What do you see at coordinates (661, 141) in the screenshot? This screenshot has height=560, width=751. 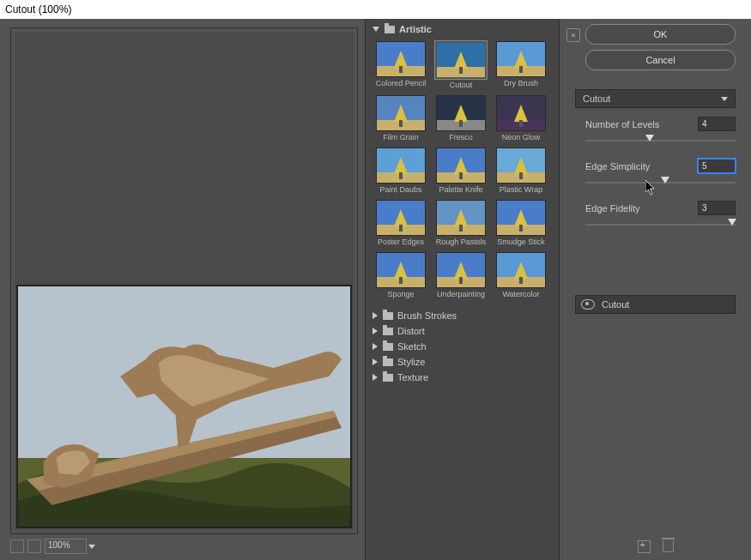 I see `slider-levels` at bounding box center [661, 141].